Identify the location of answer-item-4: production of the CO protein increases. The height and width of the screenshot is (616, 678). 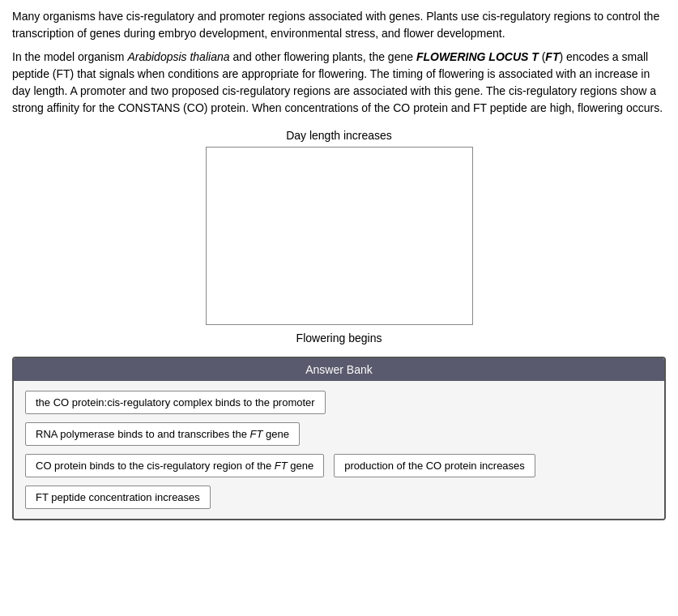
(434, 465).